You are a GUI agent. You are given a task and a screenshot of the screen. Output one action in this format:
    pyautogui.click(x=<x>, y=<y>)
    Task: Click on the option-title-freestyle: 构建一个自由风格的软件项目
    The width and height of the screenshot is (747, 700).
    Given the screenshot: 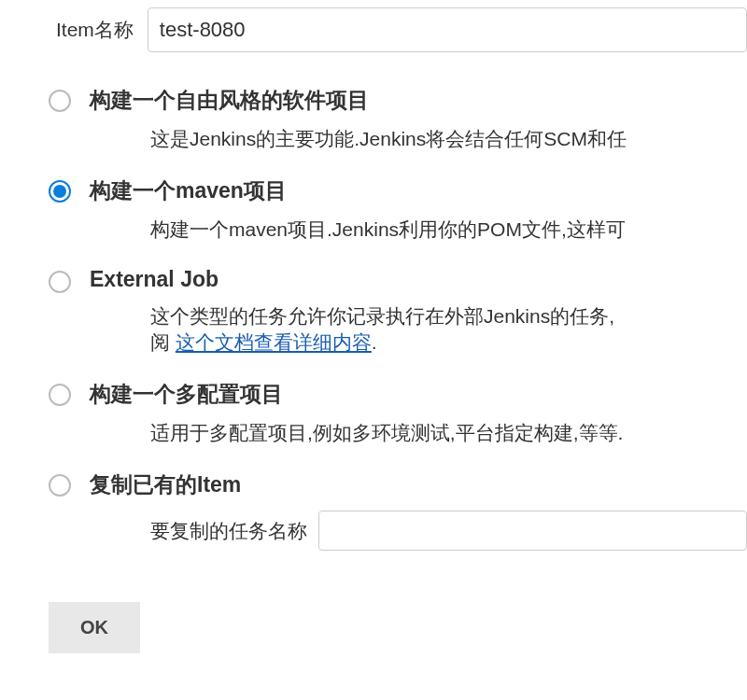 What is the action you would take?
    pyautogui.click(x=418, y=101)
    